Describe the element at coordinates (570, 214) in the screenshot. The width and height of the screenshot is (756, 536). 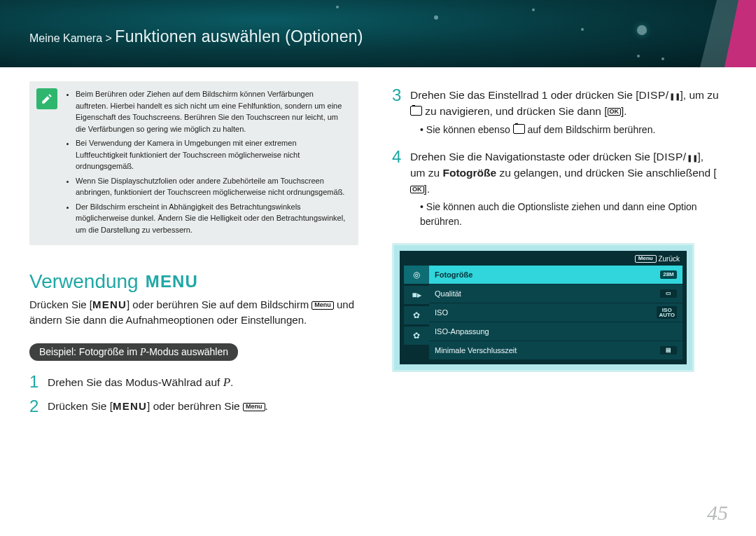
I see `step-4-sub: Sie können auch die Optionsliste ziehen …` at that location.